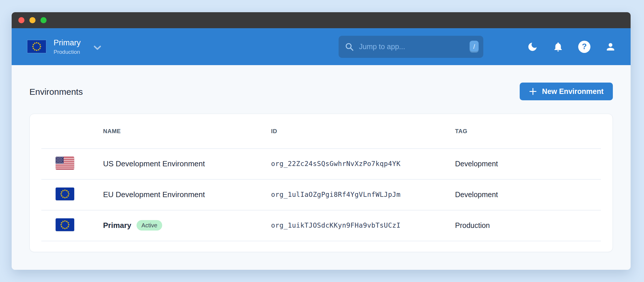 The height and width of the screenshot is (282, 644). Describe the element at coordinates (363, 164) in the screenshot. I see `environment-id: org_22Zc24sSQsGwhrNvXzPo7kqp4YK` at that location.